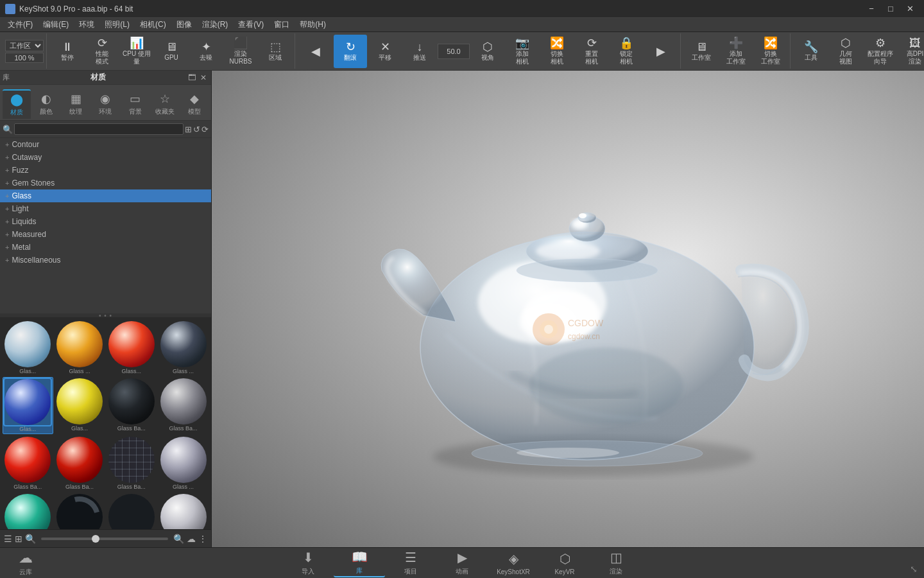 This screenshot has height=578, width=924. Describe the element at coordinates (385, 51) in the screenshot. I see `pan2-button: ✕ 平移` at that location.